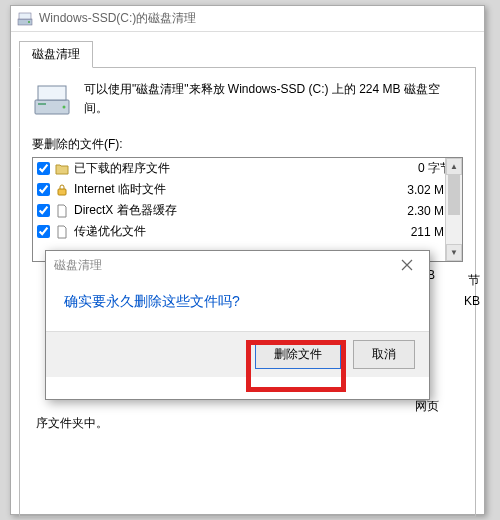  I want to click on dialog-titlebar: 磁盘清理, so click(238, 265).